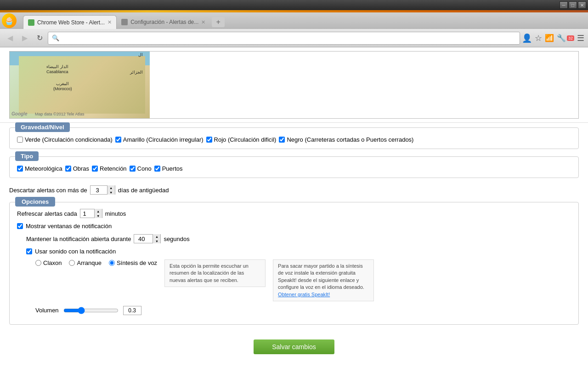 This screenshot has height=368, width=588. What do you see at coordinates (57, 69) in the screenshot?
I see `map-label-casablanca: الدار البيضاءCasablanca` at bounding box center [57, 69].